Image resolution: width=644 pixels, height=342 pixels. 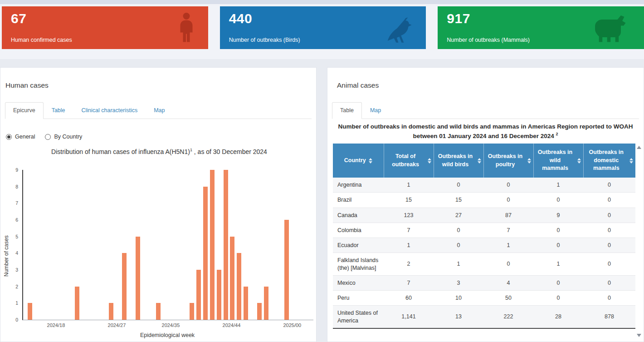 I want to click on y-axis-label: Number of cases, so click(x=6, y=256).